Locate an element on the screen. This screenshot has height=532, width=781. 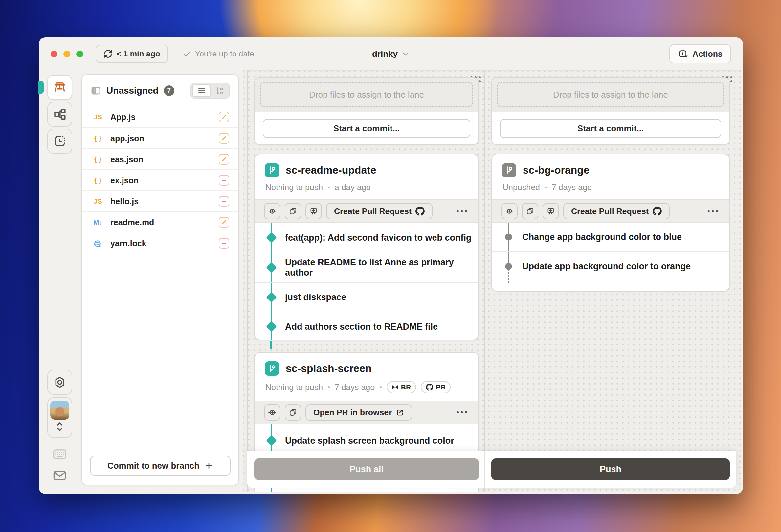
rail-item-branches is located at coordinates (60, 114).